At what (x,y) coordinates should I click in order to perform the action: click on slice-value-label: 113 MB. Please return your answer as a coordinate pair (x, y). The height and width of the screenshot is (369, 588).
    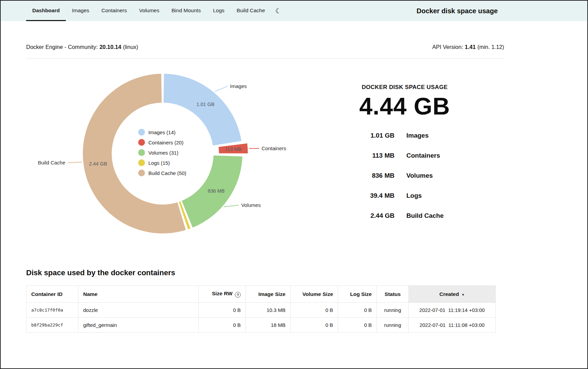
    Looking at the image, I should click on (234, 149).